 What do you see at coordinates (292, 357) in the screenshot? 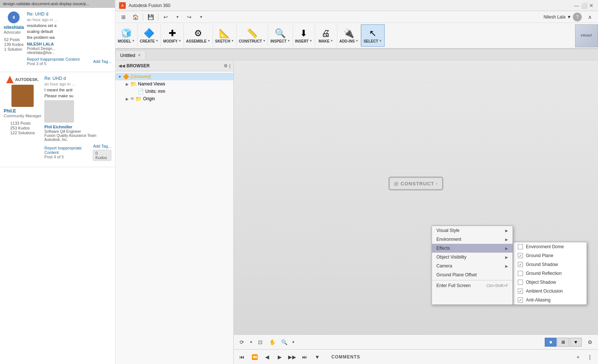
I see `playback-next-frame-button: ▶▶` at bounding box center [292, 357].